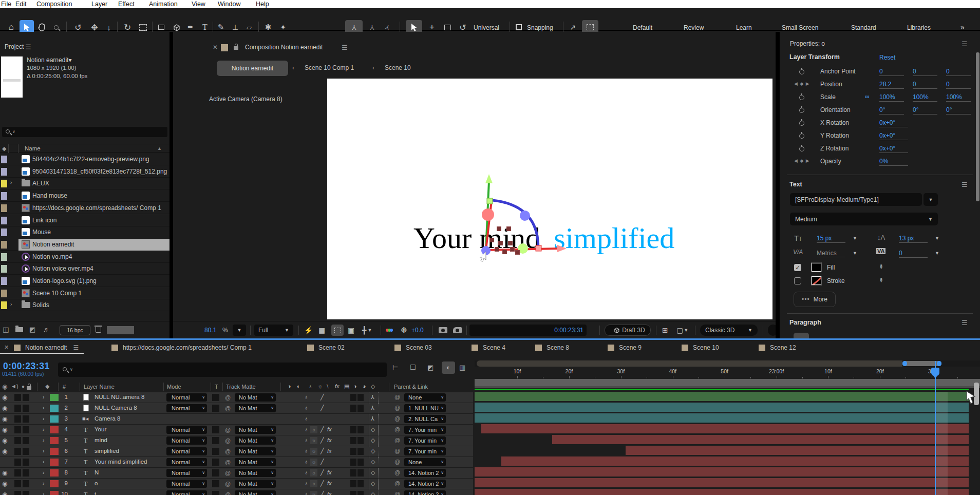  I want to click on time-ruler: 10f20f30f40f50f23:00f10f20f30f, so click(727, 373).